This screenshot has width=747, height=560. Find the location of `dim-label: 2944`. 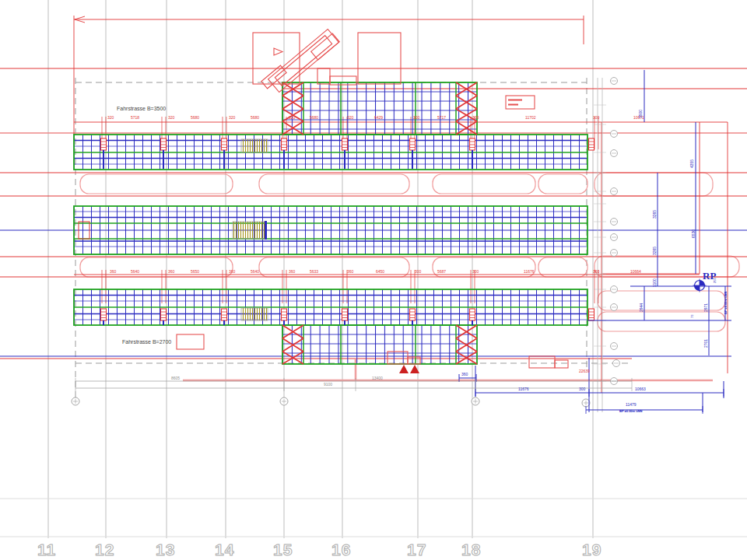

dim-label: 2944 is located at coordinates (641, 308).